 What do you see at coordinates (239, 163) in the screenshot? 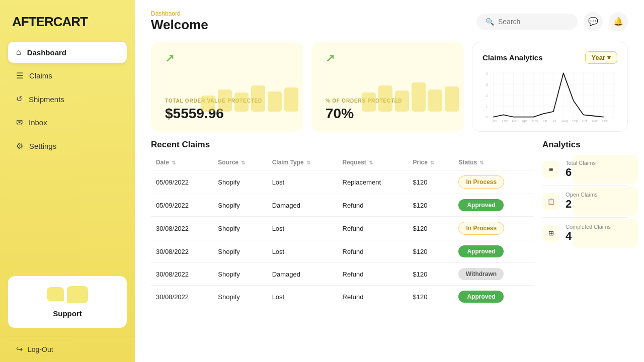
I see `col-source: Source ⇅` at bounding box center [239, 163].